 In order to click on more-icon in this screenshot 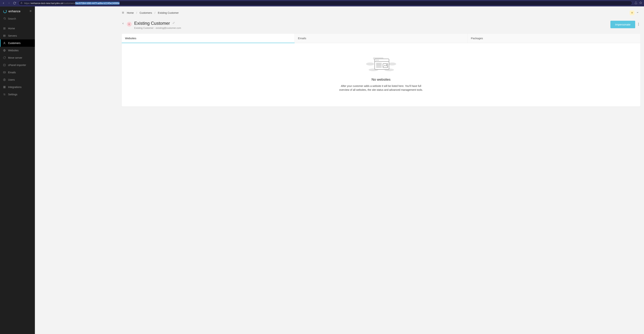, I will do `click(638, 24)`.